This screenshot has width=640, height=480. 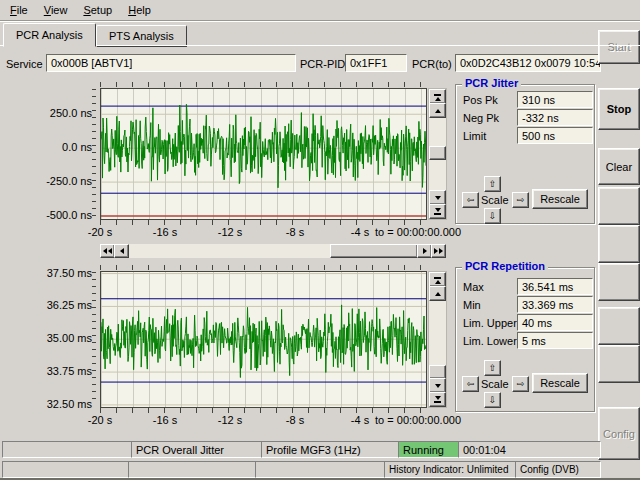 What do you see at coordinates (490, 341) in the screenshot?
I see `lim-lower-label: Lim. Lower` at bounding box center [490, 341].